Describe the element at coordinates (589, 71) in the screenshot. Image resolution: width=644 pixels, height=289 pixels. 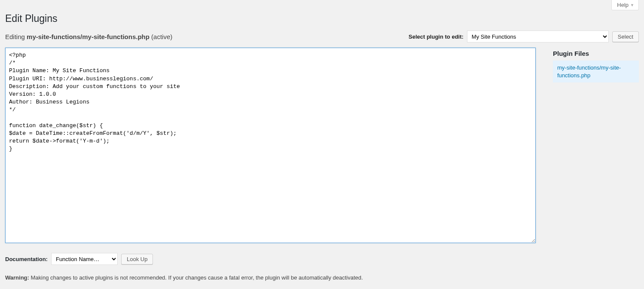
I see `plugin-file-link: my-site-functions/my-site-functions.php` at that location.